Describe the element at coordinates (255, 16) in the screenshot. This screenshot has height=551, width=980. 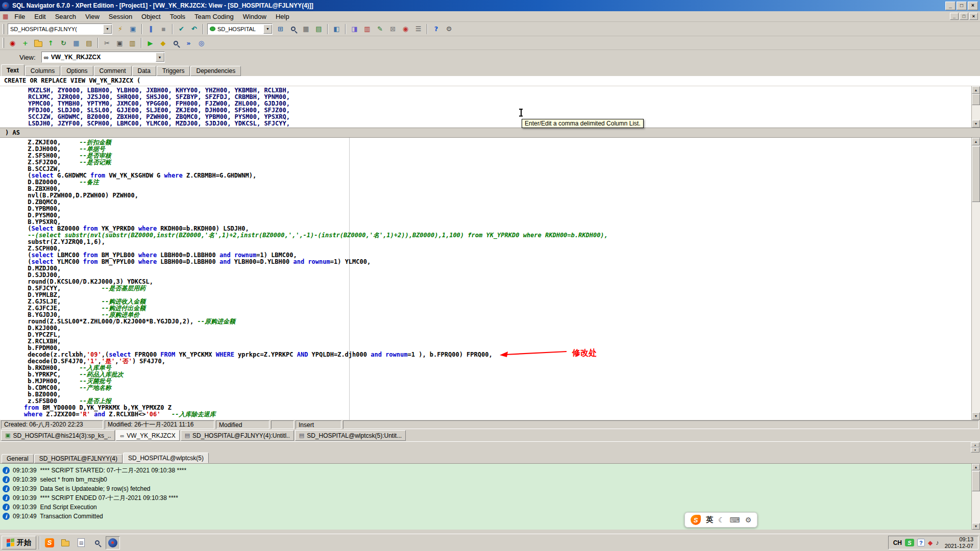
I see `menu-item-window: Window` at that location.